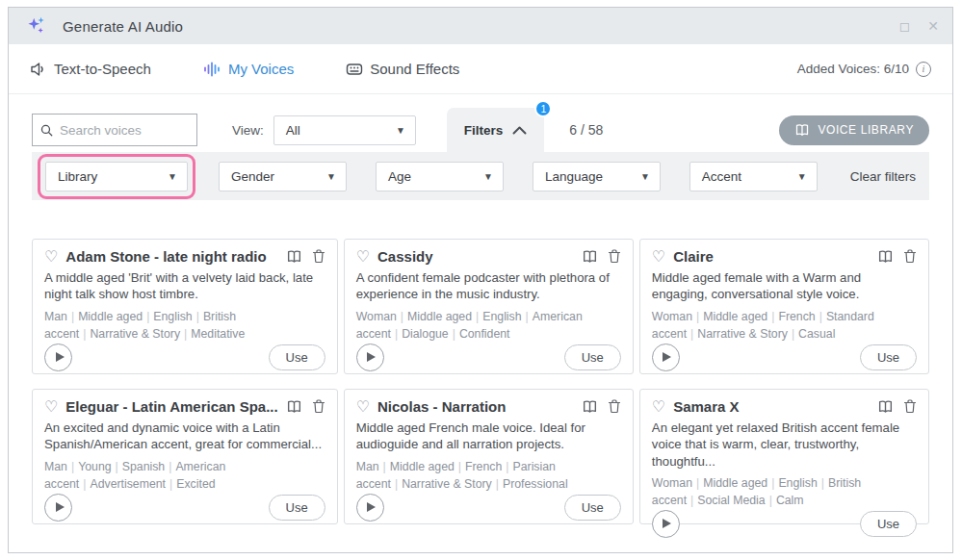  I want to click on maximize-icon: ◻, so click(905, 26).